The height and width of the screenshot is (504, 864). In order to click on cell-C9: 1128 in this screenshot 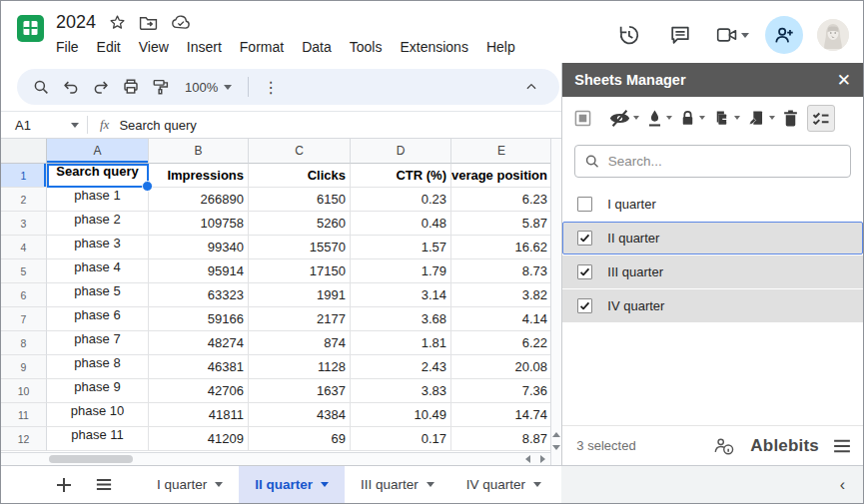, I will do `click(300, 367)`.